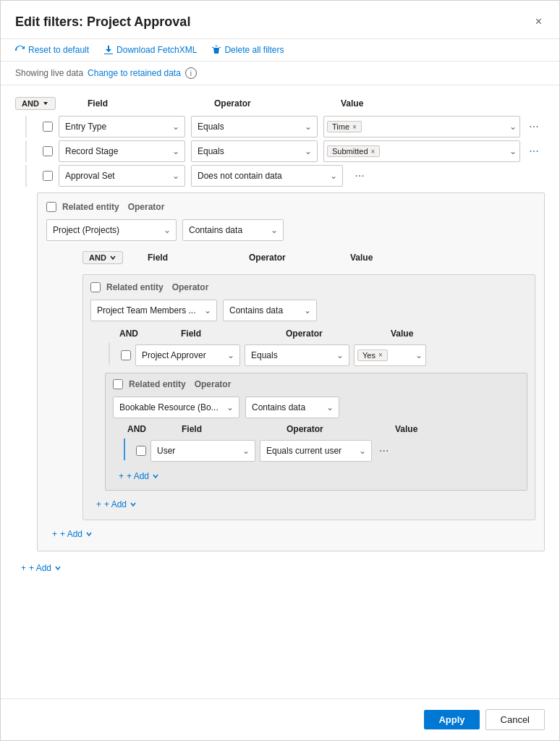 Image resolution: width=560 pixels, height=741 pixels. Describe the element at coordinates (534, 151) in the screenshot. I see `row2-more-button: ···` at that location.